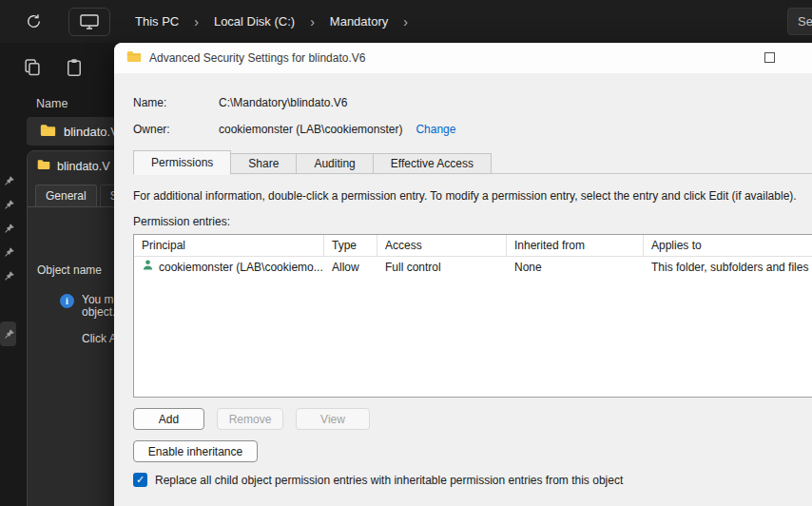  What do you see at coordinates (473, 164) in the screenshot?
I see `dialog-tabs: Permissions Share Auditing Effective Acc…` at bounding box center [473, 164].